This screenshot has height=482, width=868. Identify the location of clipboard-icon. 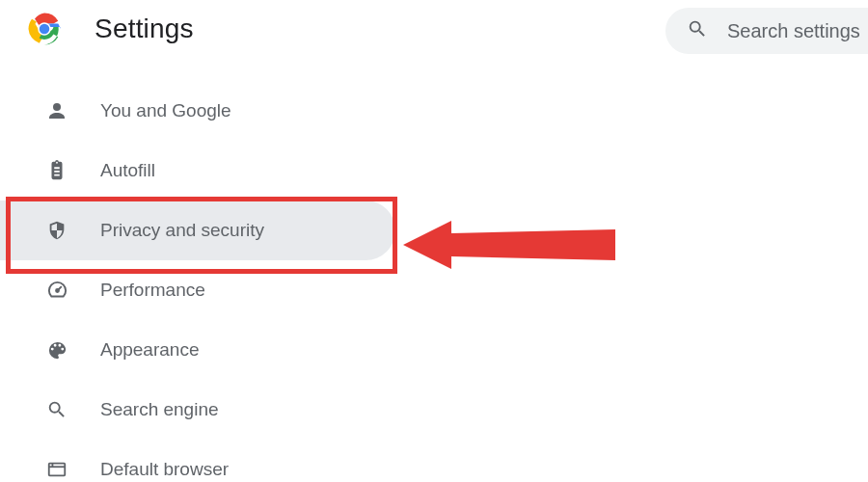
(57, 171).